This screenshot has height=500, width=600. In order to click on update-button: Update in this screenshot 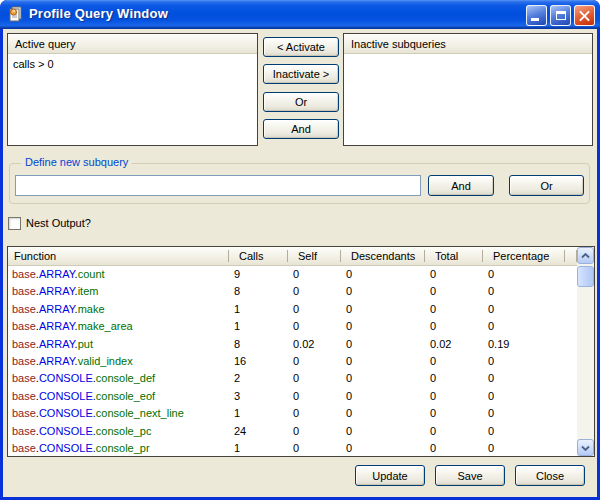, I will do `click(390, 476)`.